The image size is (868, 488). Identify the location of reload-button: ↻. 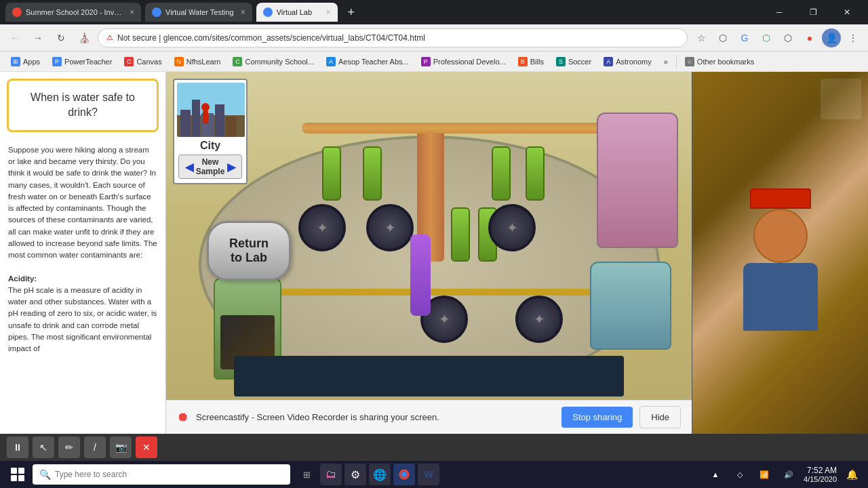
(61, 38).